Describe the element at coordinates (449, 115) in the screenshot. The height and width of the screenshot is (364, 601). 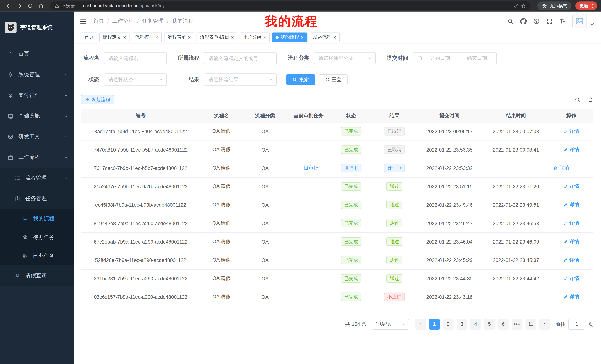
I see `column-header: 提交时间` at that location.